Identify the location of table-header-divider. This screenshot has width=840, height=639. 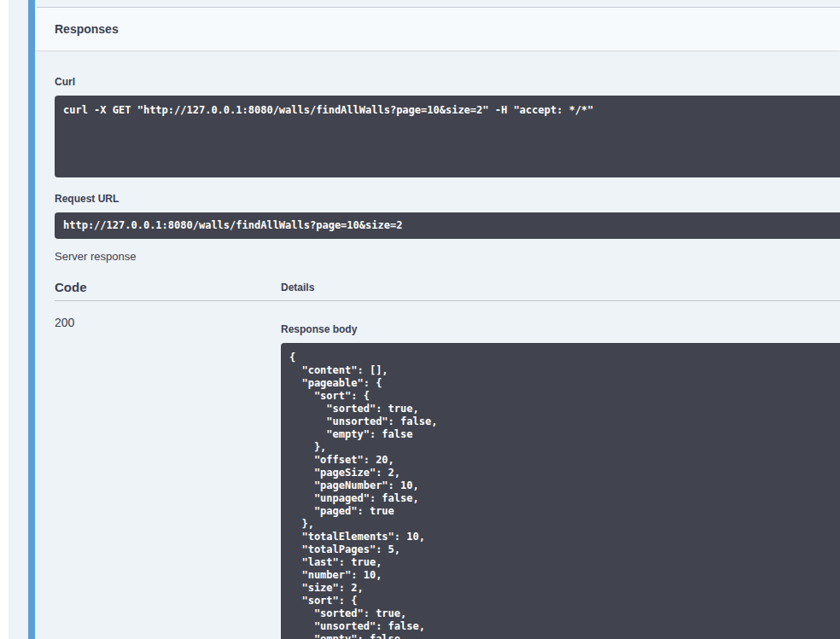
(447, 300).